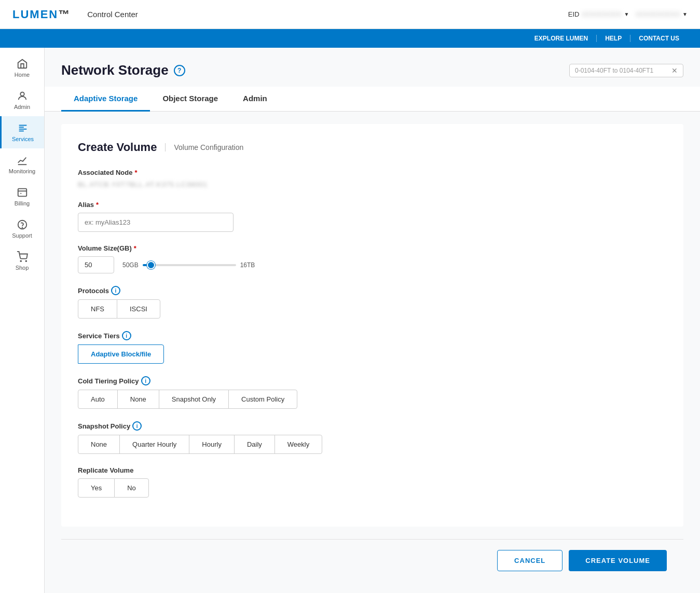  What do you see at coordinates (661, 15) in the screenshot?
I see `user-item: XXXXXXXXXX ▼` at bounding box center [661, 15].